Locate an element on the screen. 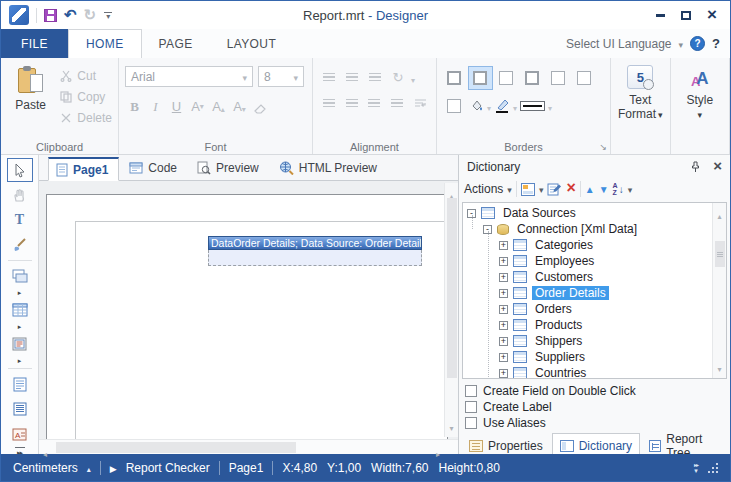 The width and height of the screenshot is (731, 482). text-block-tool is located at coordinates (20, 409).